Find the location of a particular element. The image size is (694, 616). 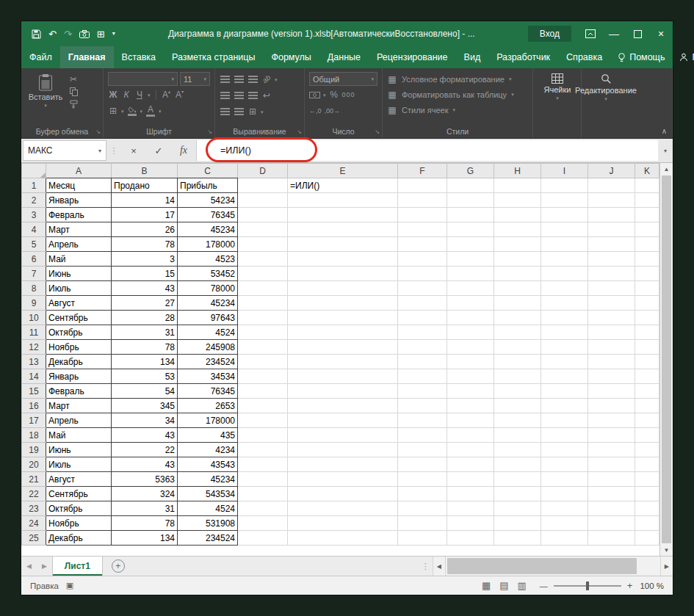

cell: 76345 is located at coordinates (208, 391).